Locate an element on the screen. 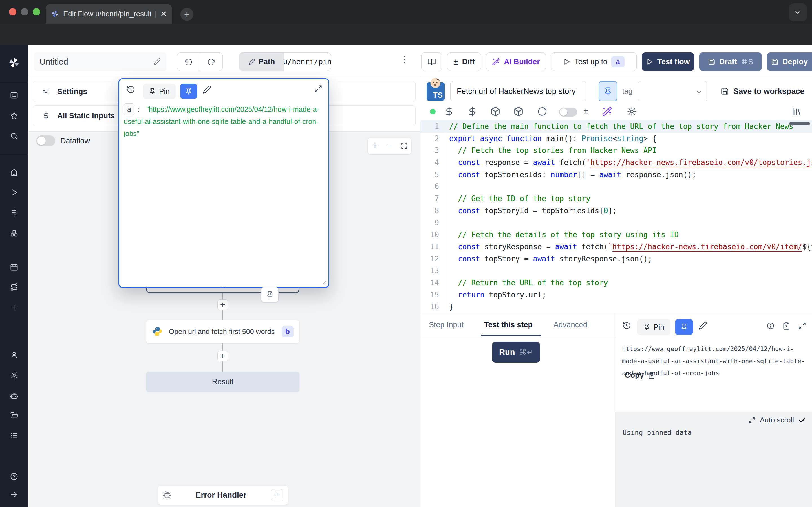  add-icon is located at coordinates (14, 308).